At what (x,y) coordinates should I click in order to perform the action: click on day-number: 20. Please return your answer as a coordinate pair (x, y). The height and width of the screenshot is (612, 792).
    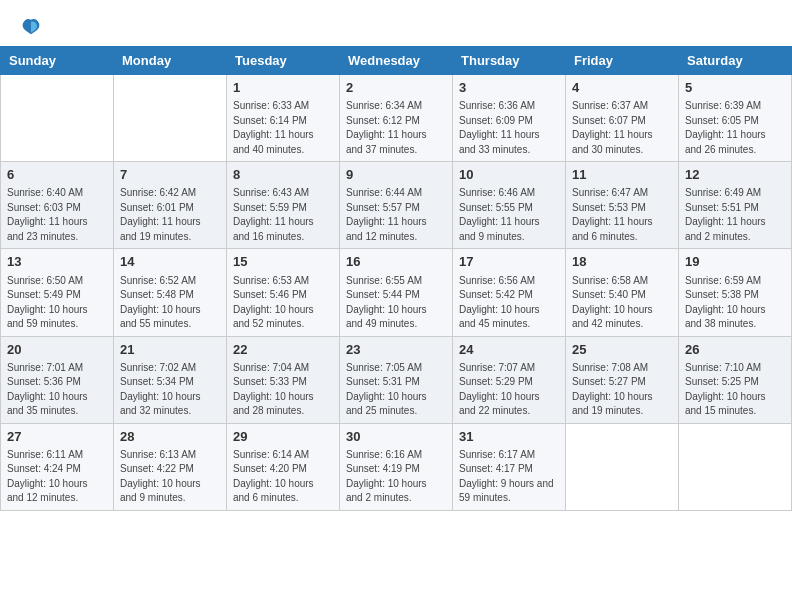
    Looking at the image, I should click on (57, 350).